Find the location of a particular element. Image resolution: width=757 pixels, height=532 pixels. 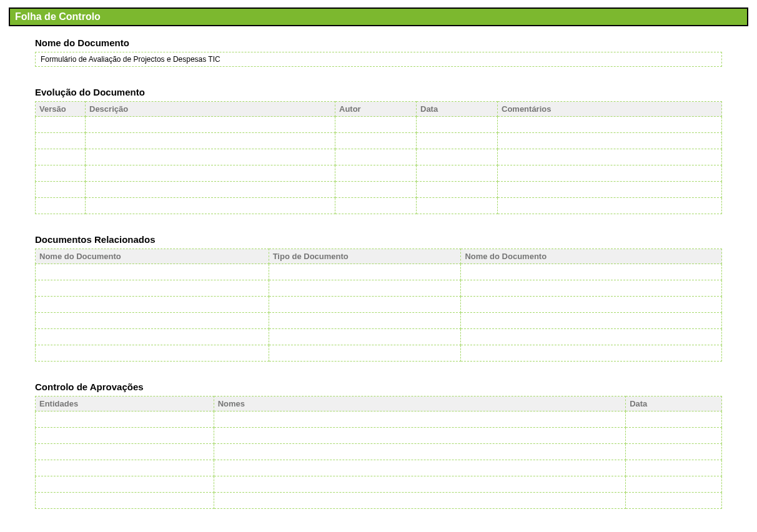

related-th-nome2: Nome do Documento is located at coordinates (591, 257).